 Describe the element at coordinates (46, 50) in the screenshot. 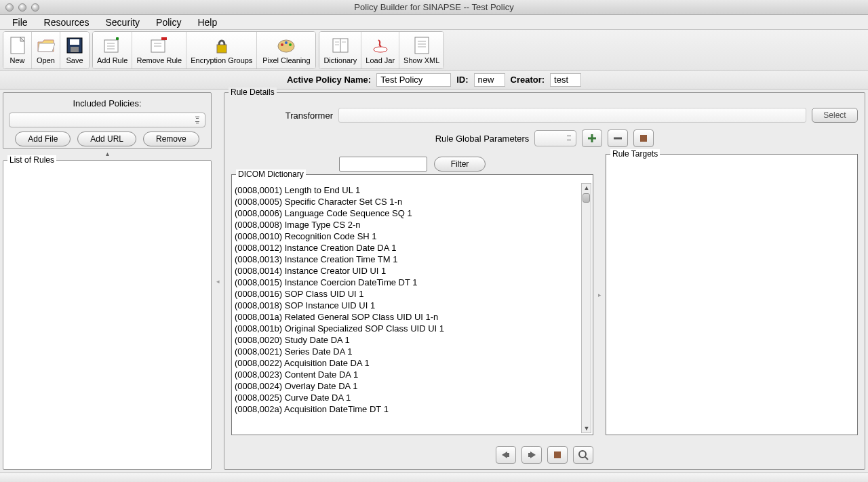

I see `open-button: Open` at that location.